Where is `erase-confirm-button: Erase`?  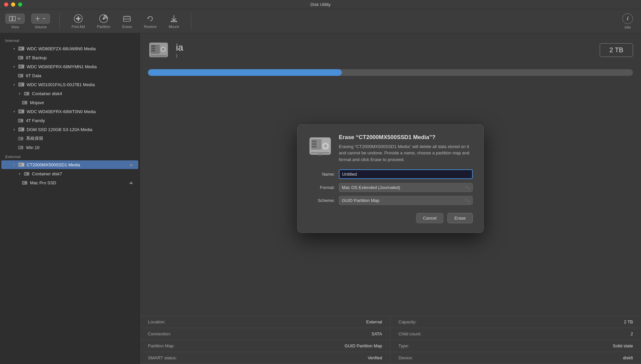 erase-confirm-button: Erase is located at coordinates (460, 218).